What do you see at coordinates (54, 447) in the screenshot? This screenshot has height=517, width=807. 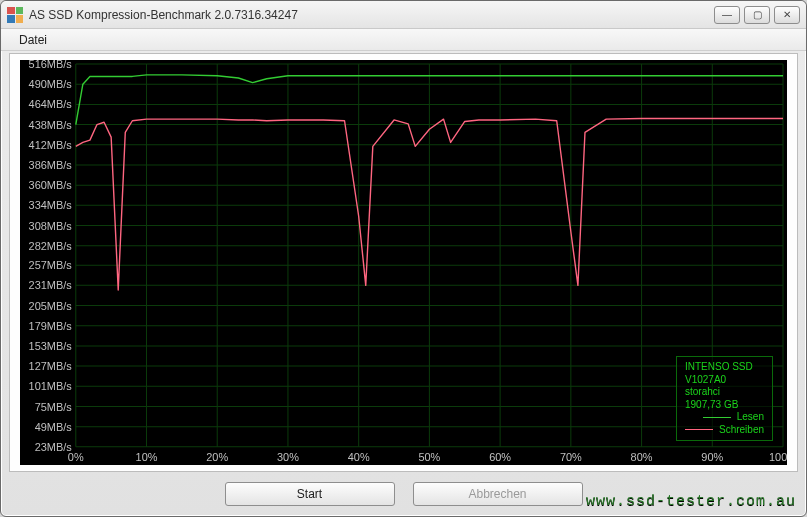 I see `svg-text: 23MB/s` at bounding box center [54, 447].